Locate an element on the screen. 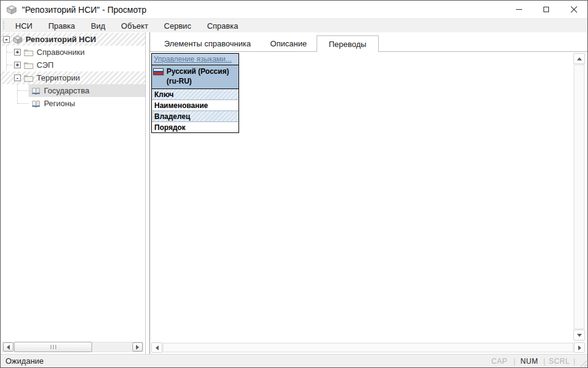 This screenshot has height=368, width=588. translations-grid: Управление языками... Русский (Россия) (… is located at coordinates (195, 93).